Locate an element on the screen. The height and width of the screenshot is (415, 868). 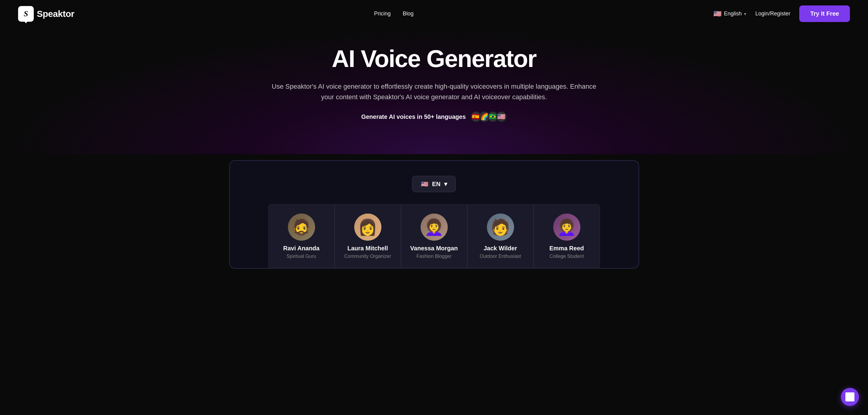
navbar: S Speaktor Pricing Blog 🇺🇸 English ▾ Log… is located at coordinates (434, 13).